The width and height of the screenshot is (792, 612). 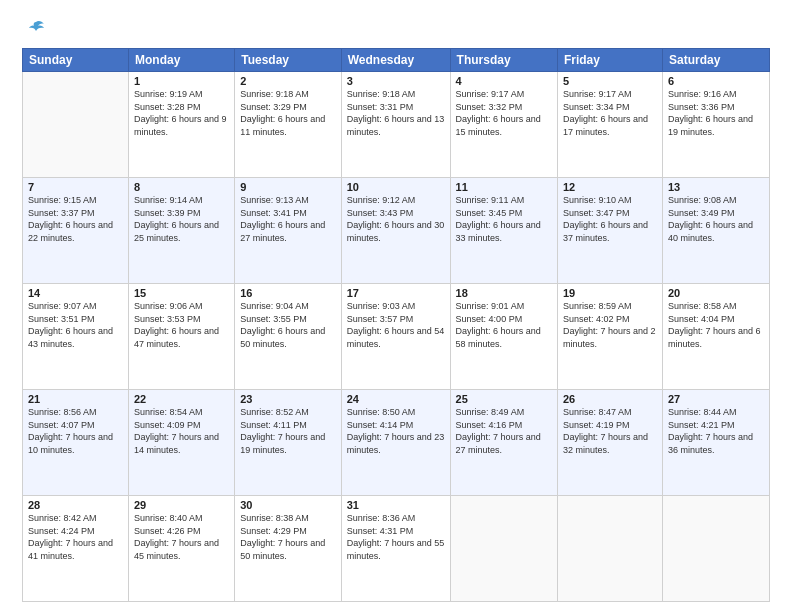 What do you see at coordinates (35, 29) in the screenshot?
I see `logo-bird-icon` at bounding box center [35, 29].